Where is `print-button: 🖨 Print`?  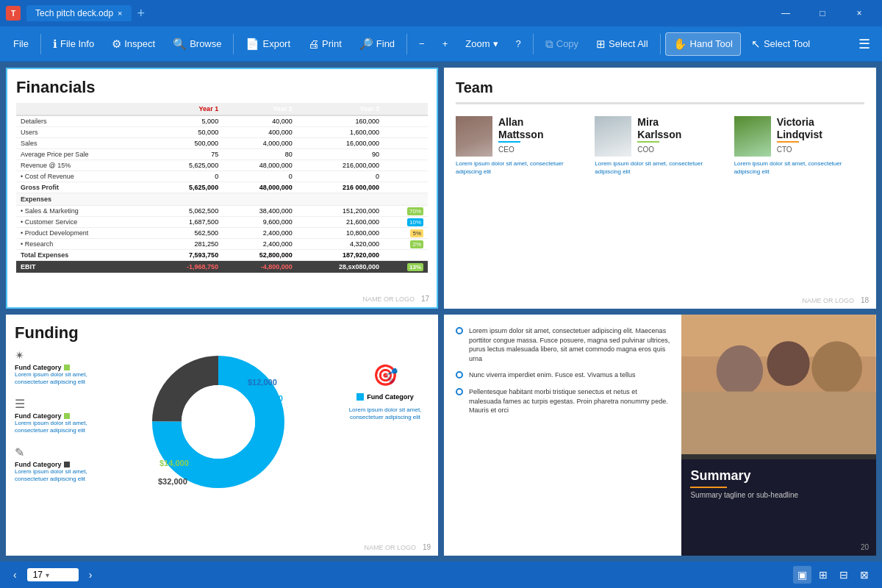
print-button: 🖨 Print is located at coordinates (325, 44).